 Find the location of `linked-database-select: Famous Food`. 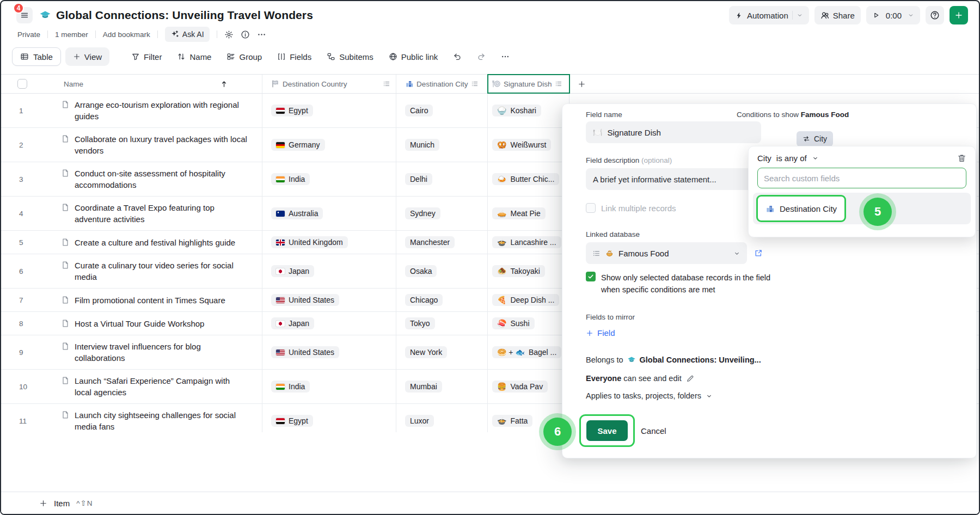

linked-database-select: Famous Food is located at coordinates (666, 253).